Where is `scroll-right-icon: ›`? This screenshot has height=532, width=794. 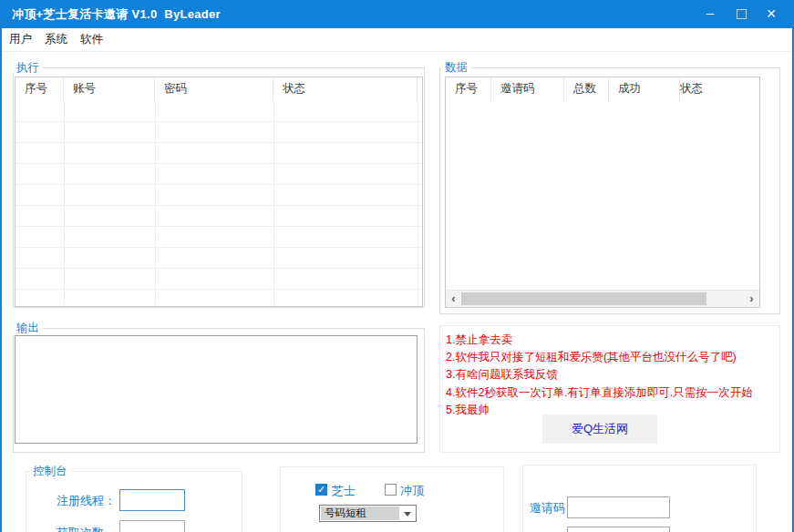 scroll-right-icon: › is located at coordinates (751, 299).